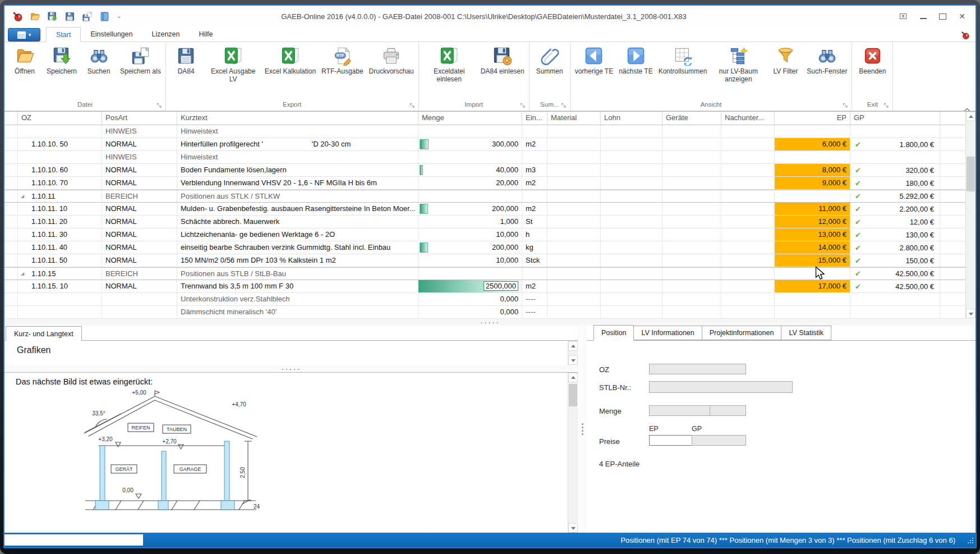 Image resolution: width=980 pixels, height=554 pixels. What do you see at coordinates (636, 61) in the screenshot?
I see `nachste-te-button: nächste TE` at bounding box center [636, 61].